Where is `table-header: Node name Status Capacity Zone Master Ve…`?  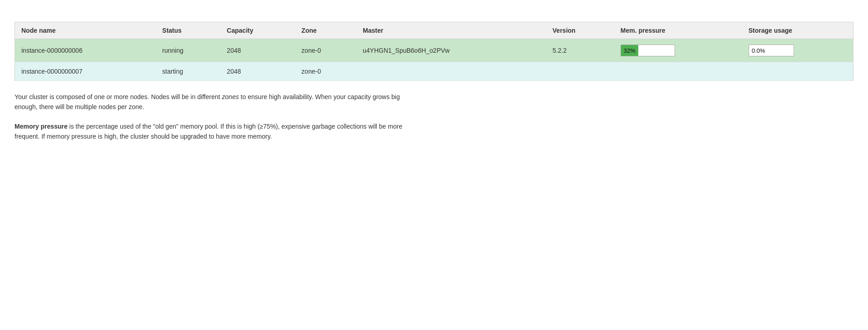
table-header: Node name Status Capacity Zone Master Ve… is located at coordinates (434, 31).